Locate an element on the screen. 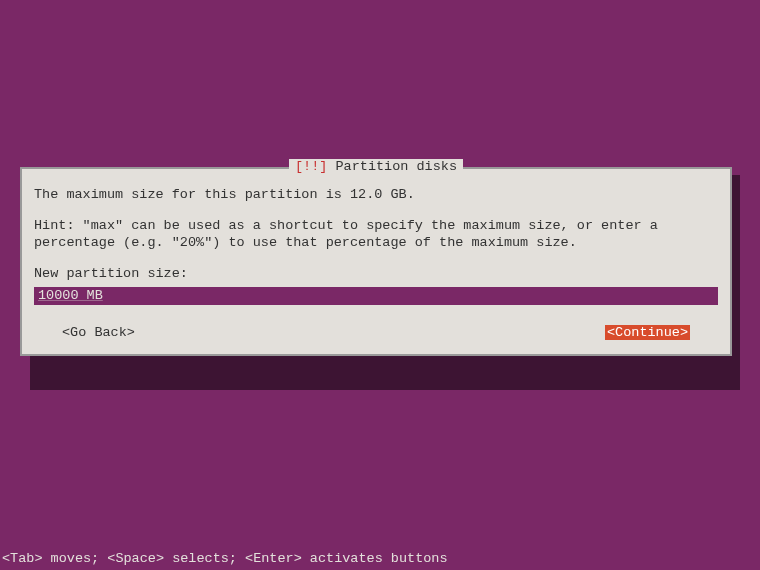 The width and height of the screenshot is (760, 570). dialog-title-bang: [!!] is located at coordinates (311, 166).